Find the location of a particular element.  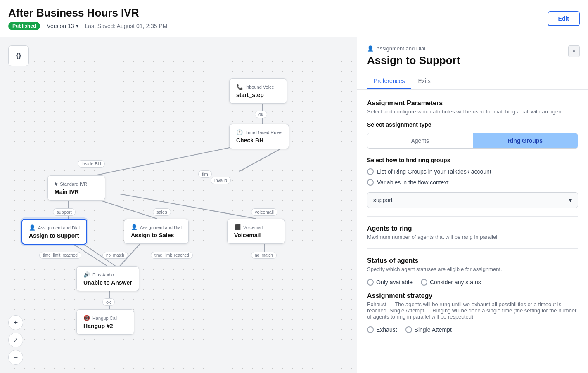

status-radio-group: Only available Consider any status is located at coordinates (472, 282).